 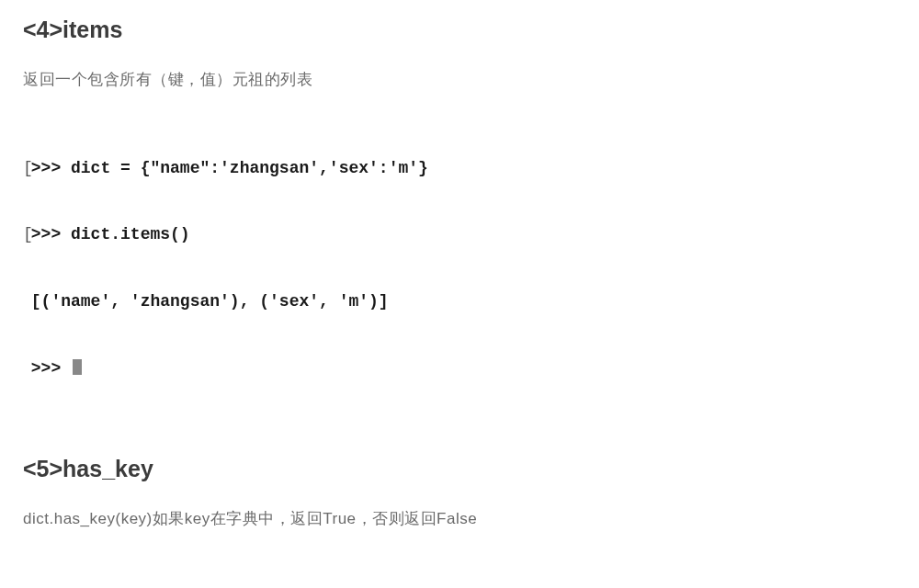 What do you see at coordinates (460, 570) in the screenshot?
I see `code-block-haskey: [>>> dict = {"name":'zhangsan','sex':'m'…` at bounding box center [460, 570].